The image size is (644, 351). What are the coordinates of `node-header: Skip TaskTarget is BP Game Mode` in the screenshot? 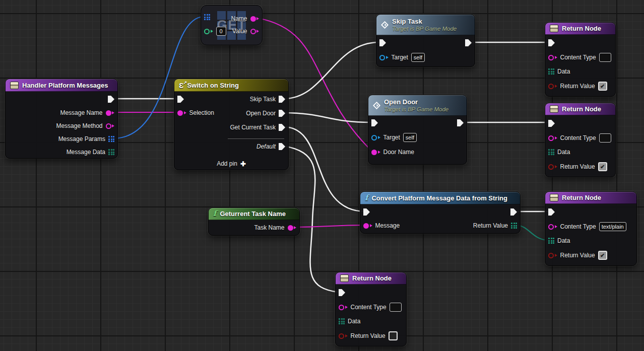 It's located at (425, 25).